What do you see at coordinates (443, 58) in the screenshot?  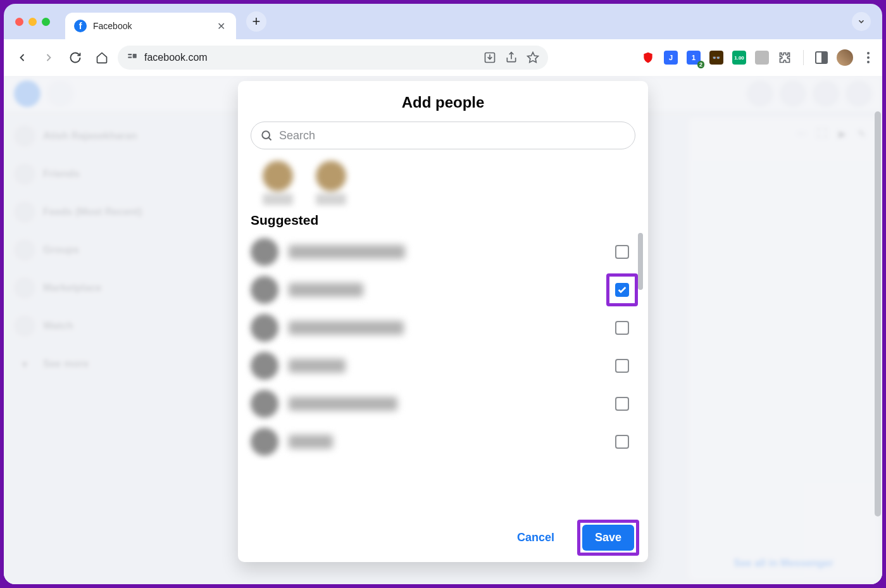 I see `browser-toolbar: facebook.com J 12 👓 1.00` at bounding box center [443, 58].